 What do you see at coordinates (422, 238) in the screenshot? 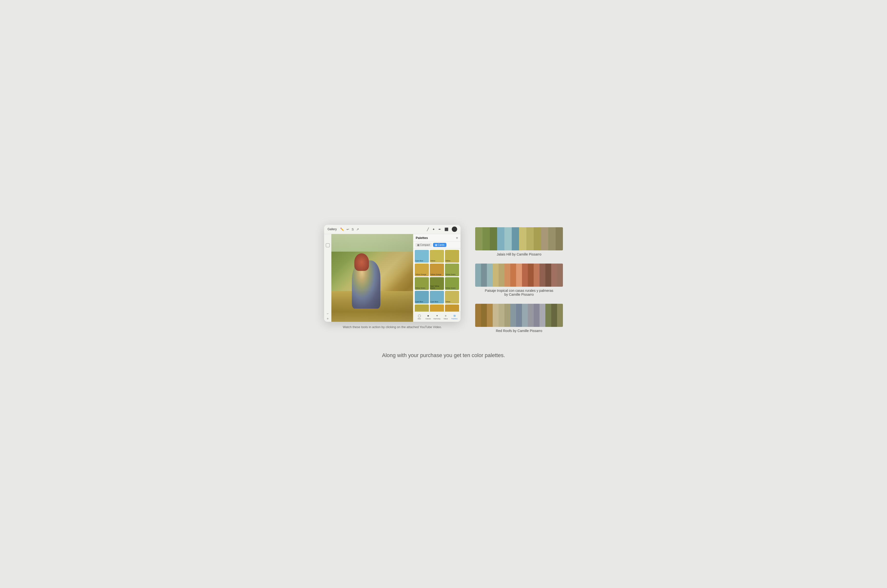
I see `palettes-title: Palettes` at bounding box center [422, 238].